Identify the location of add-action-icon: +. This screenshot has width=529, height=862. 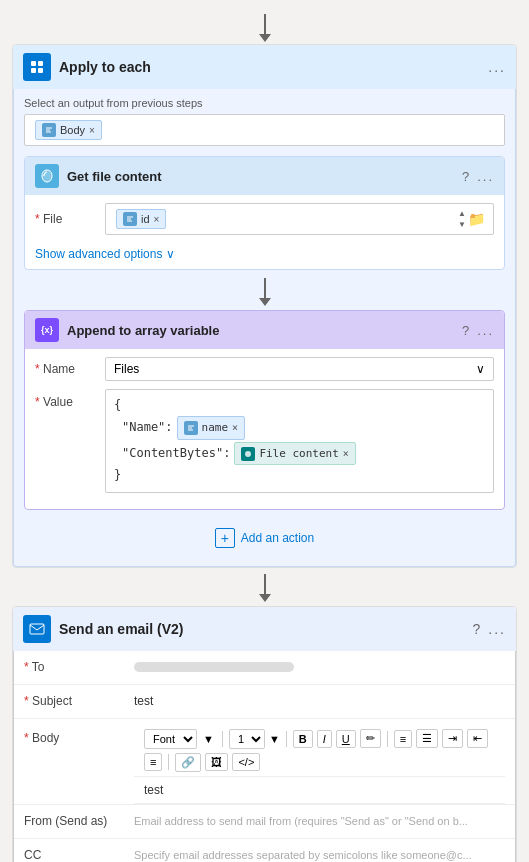
(225, 538).